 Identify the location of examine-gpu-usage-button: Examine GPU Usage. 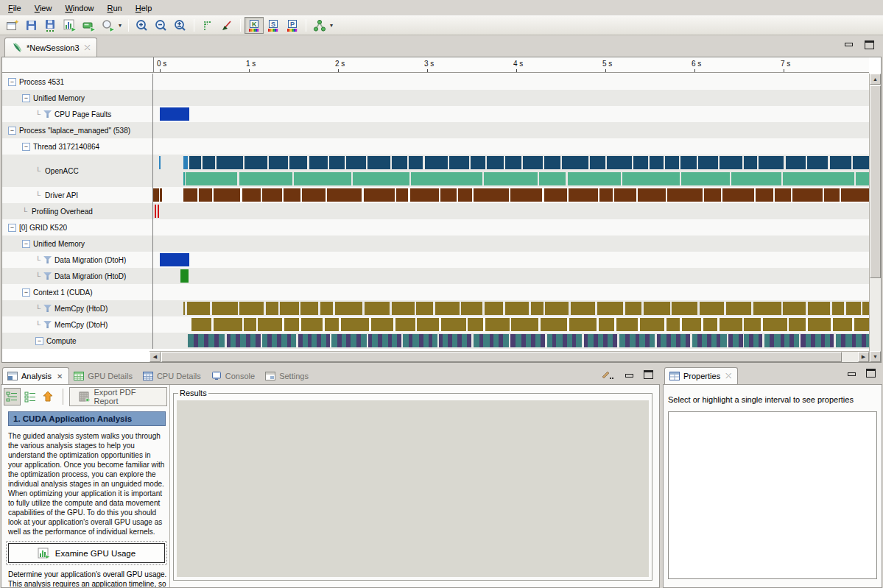
(87, 553).